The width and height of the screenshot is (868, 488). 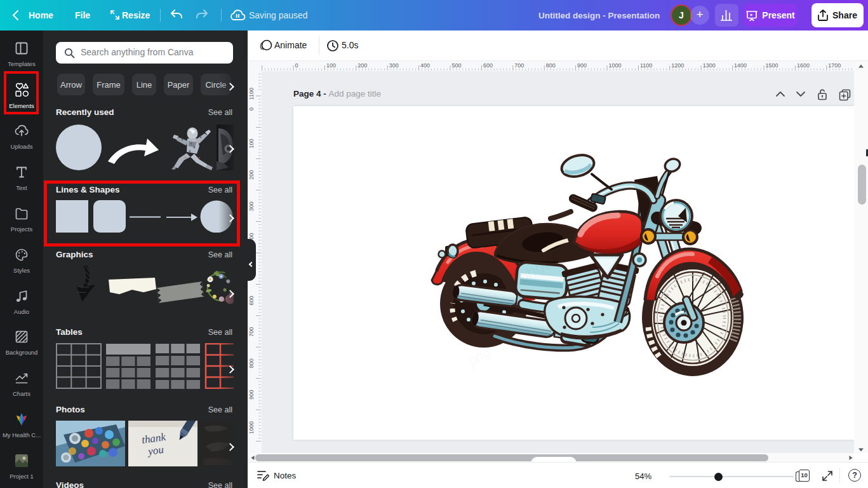 What do you see at coordinates (740, 65) in the screenshot?
I see `svg-text: 1400` at bounding box center [740, 65].